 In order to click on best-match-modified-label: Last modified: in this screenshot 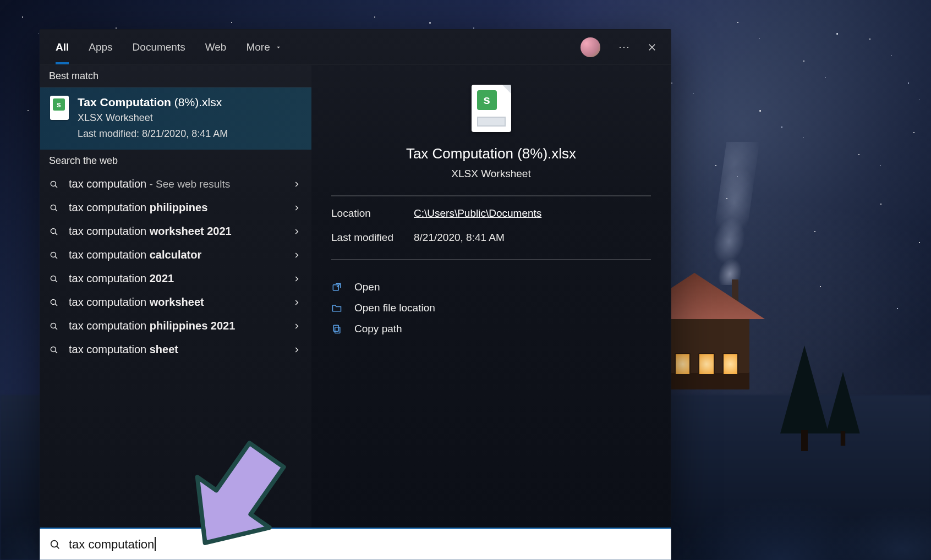, I will do `click(110, 134)`.